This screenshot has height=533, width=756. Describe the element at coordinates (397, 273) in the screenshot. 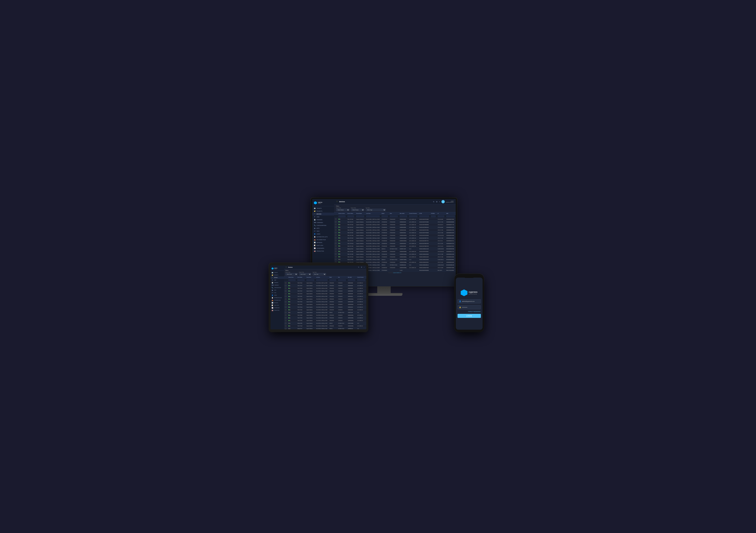

I see `poweredby-link: Cypress Solutions 3.0` at that location.